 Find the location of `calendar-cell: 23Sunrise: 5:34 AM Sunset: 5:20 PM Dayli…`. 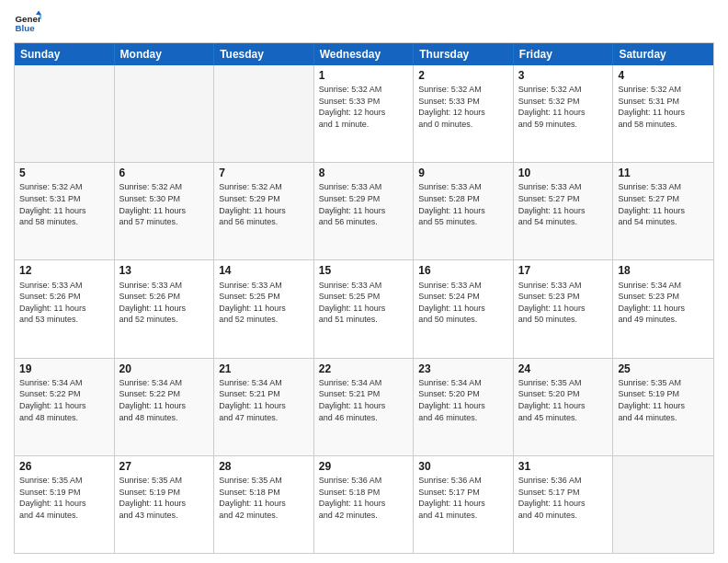

calendar-cell: 23Sunrise: 5:34 AM Sunset: 5:20 PM Dayli… is located at coordinates (463, 407).